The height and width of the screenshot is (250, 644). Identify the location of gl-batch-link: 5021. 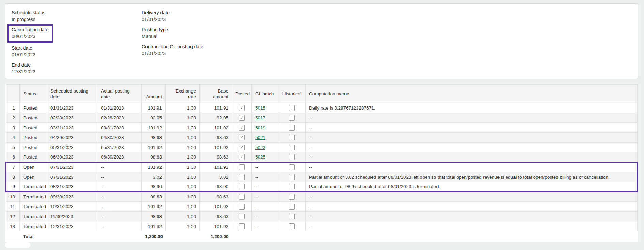
(260, 137).